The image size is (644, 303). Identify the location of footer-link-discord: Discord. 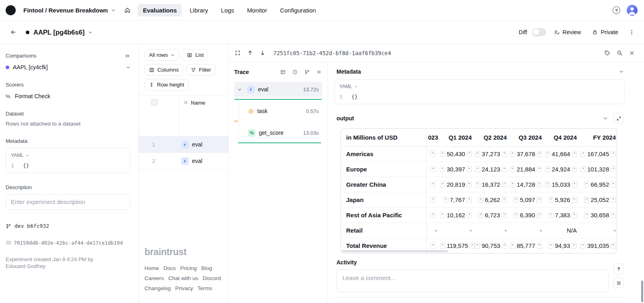
(212, 278).